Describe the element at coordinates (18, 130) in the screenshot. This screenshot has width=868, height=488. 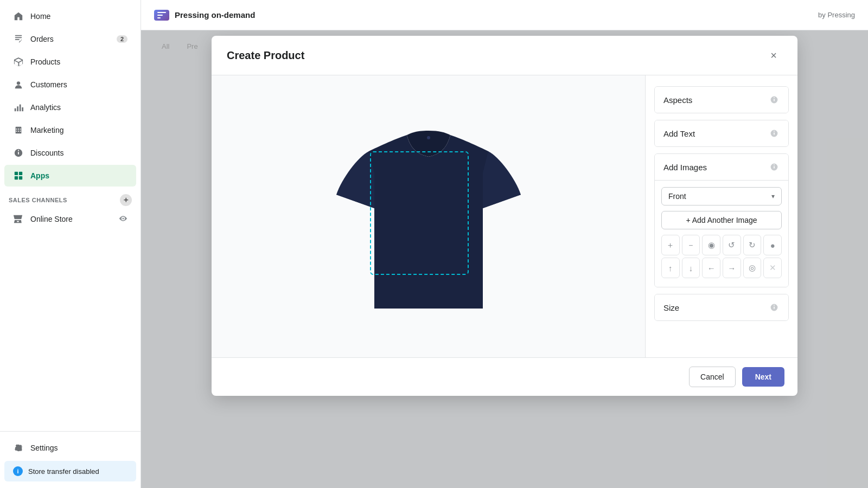
I see `marketing-icon` at that location.